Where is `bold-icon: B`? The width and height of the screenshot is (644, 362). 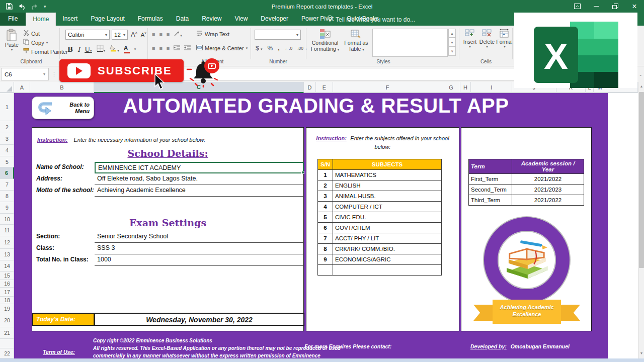 bold-icon: B is located at coordinates (70, 49).